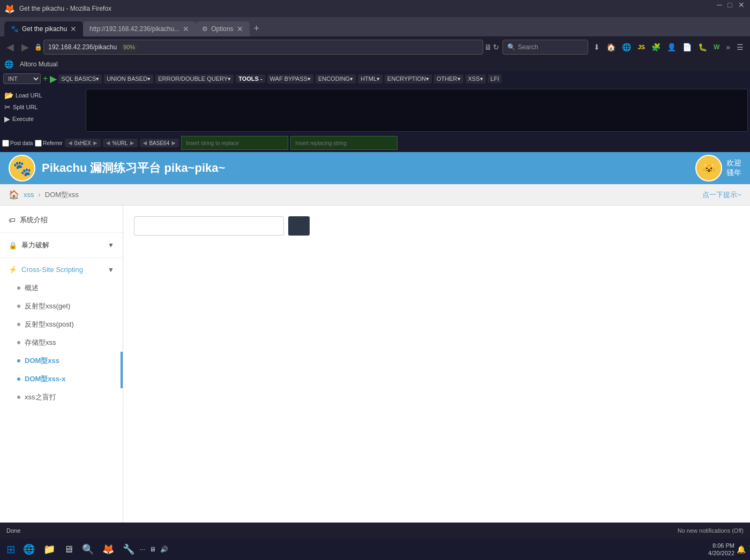 The width and height of the screenshot is (750, 560). What do you see at coordinates (39, 143) in the screenshot?
I see `referrer-checkbox` at bounding box center [39, 143].